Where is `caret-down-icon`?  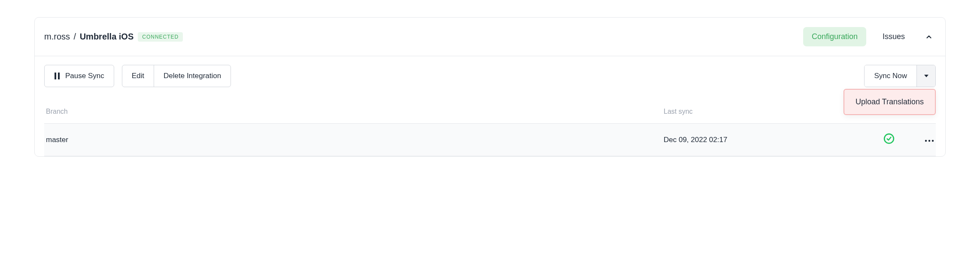 caret-down-icon is located at coordinates (926, 76).